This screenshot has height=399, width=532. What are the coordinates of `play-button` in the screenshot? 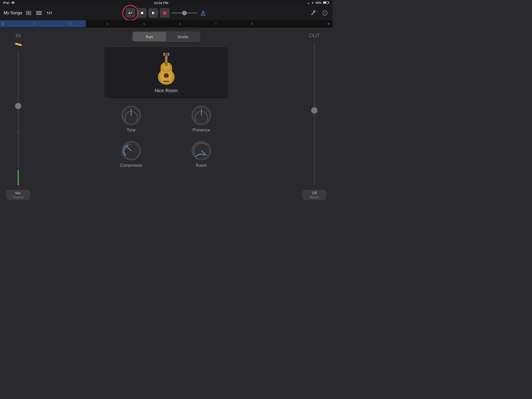 It's located at (153, 13).